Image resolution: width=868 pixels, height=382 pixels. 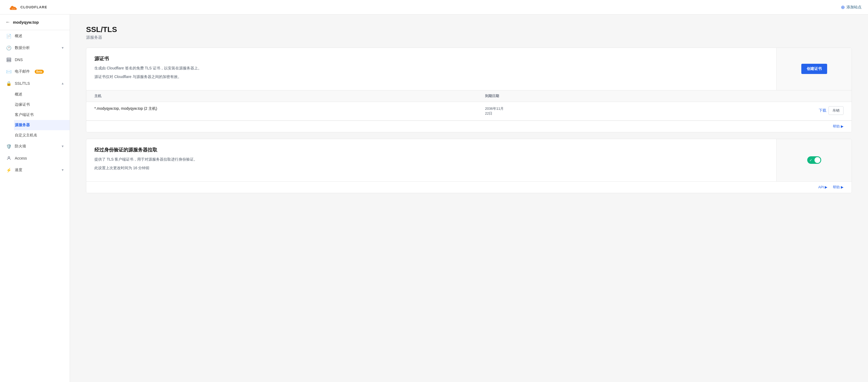 What do you see at coordinates (35, 22) in the screenshot?
I see `sidebar-domain: ← modyqyw.top` at bounding box center [35, 22].